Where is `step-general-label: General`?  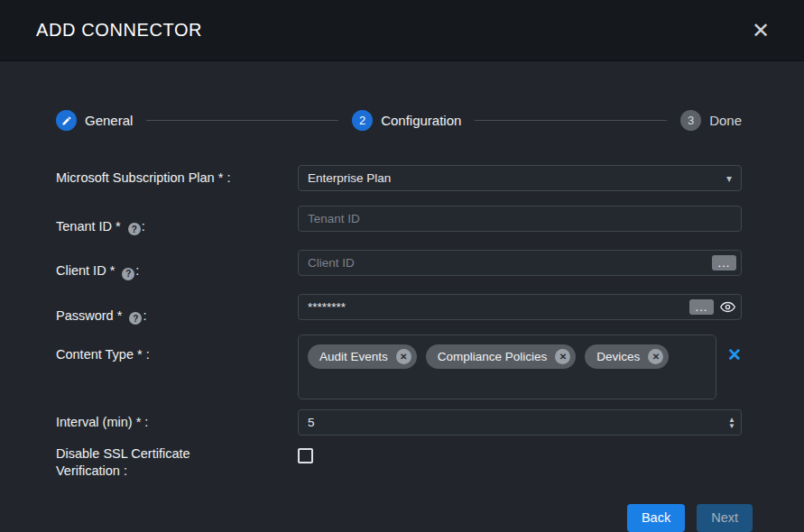
step-general-label: General is located at coordinates (108, 121).